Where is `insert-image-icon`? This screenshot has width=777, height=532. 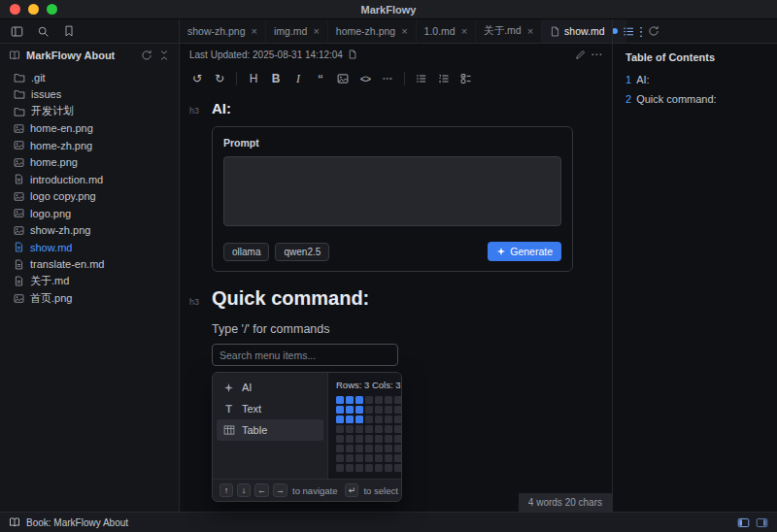
insert-image-icon is located at coordinates (343, 79).